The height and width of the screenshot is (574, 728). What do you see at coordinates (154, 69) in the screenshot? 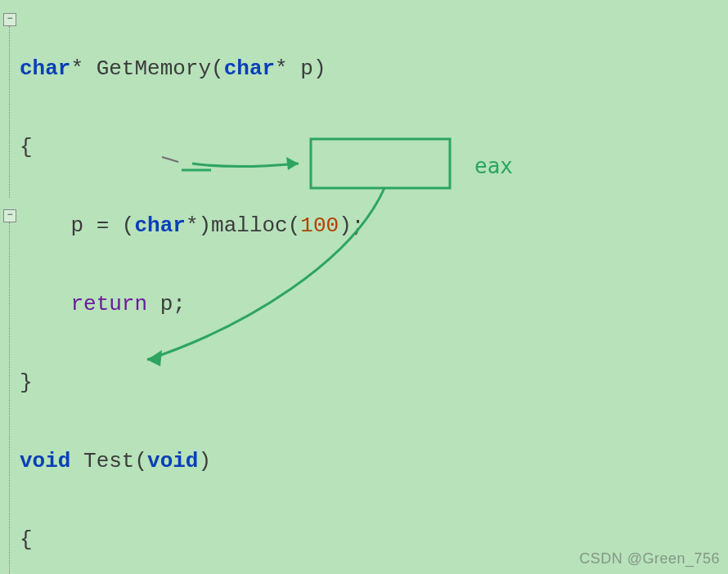
I see `function-name: GetMemory` at bounding box center [154, 69].